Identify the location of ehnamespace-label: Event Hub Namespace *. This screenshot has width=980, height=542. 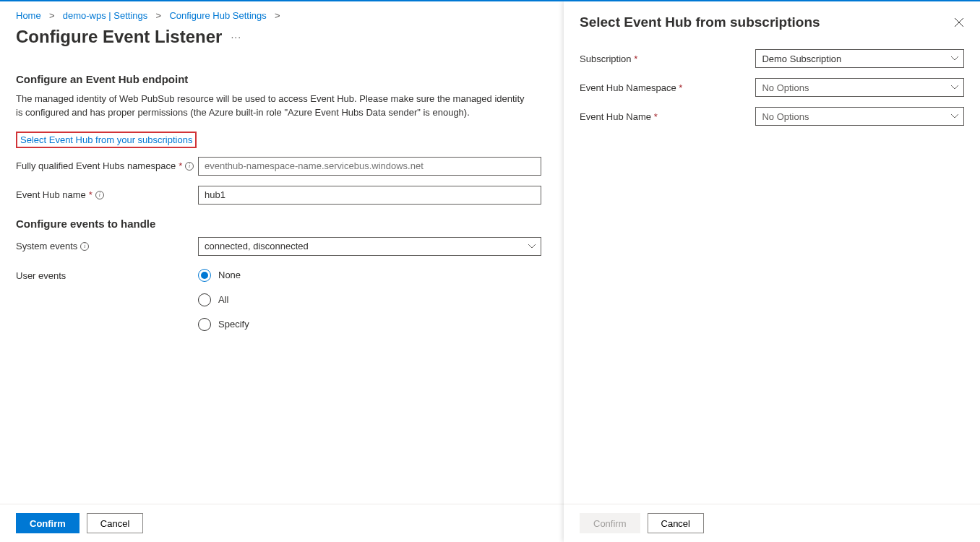
(668, 88).